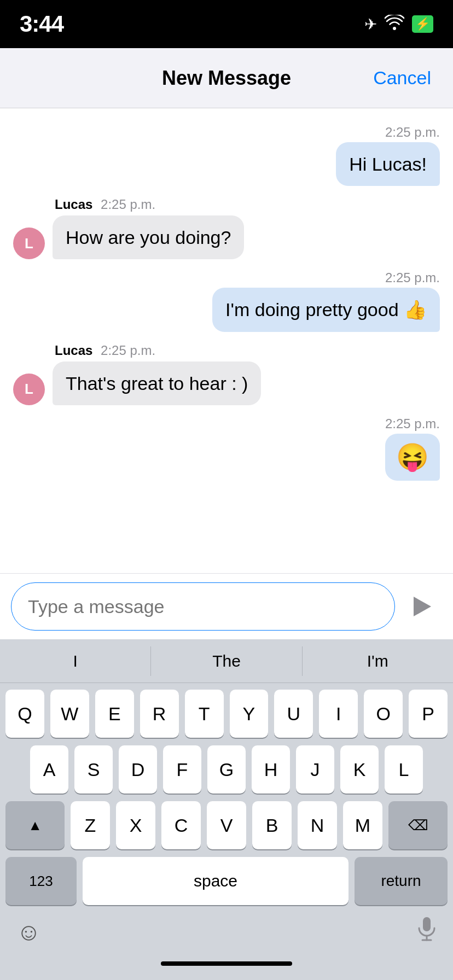 This screenshot has height=980, width=453. Describe the element at coordinates (70, 714) in the screenshot. I see `key-w: W` at that location.